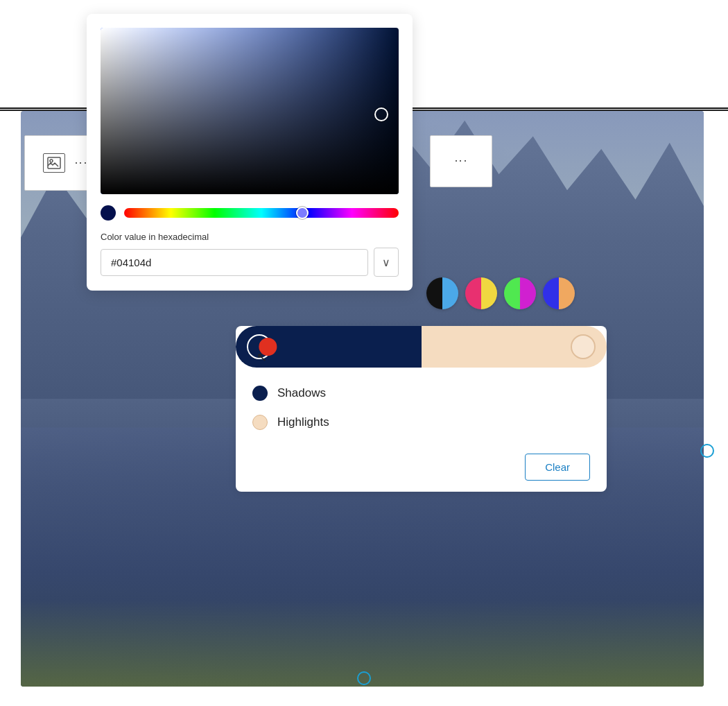  Describe the element at coordinates (304, 422) in the screenshot. I see `highlights-label: Highlights` at that location.